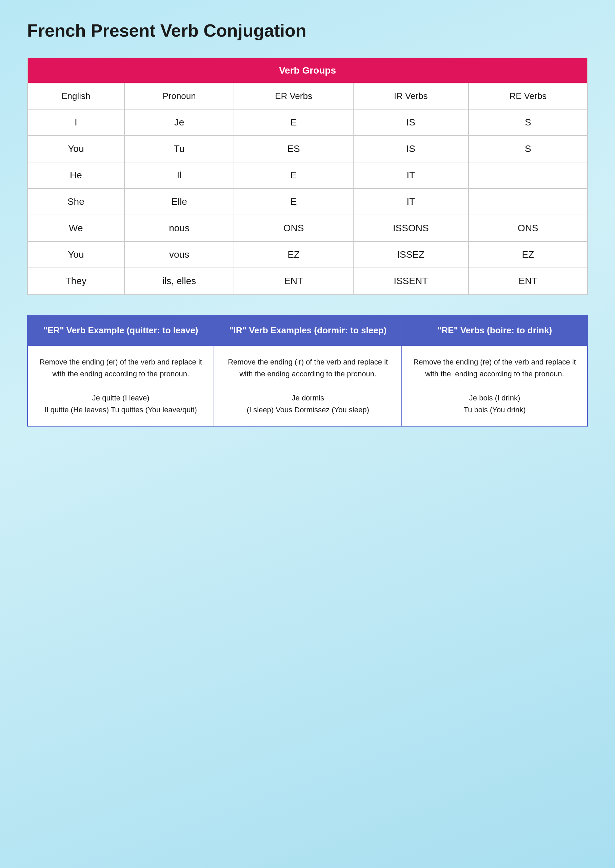 This screenshot has height=868, width=615. I want to click on cell-er-ez: EZ, so click(293, 254).